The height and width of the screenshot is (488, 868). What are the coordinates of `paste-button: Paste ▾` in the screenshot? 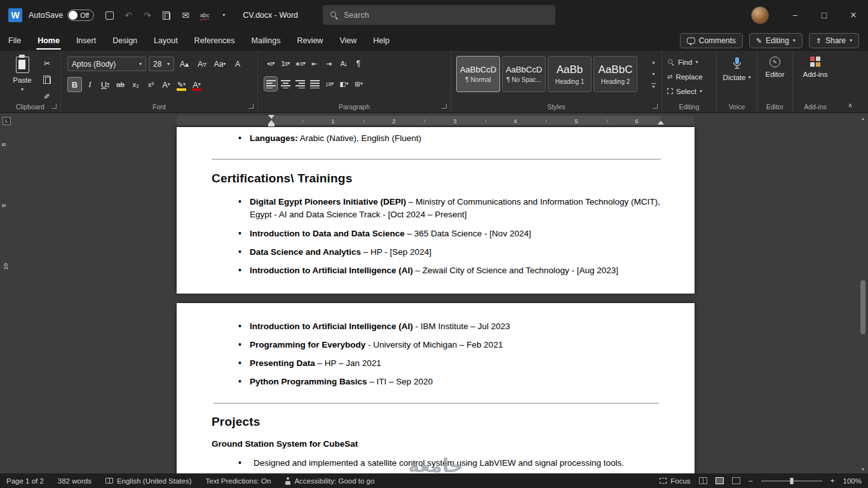 It's located at (22, 80).